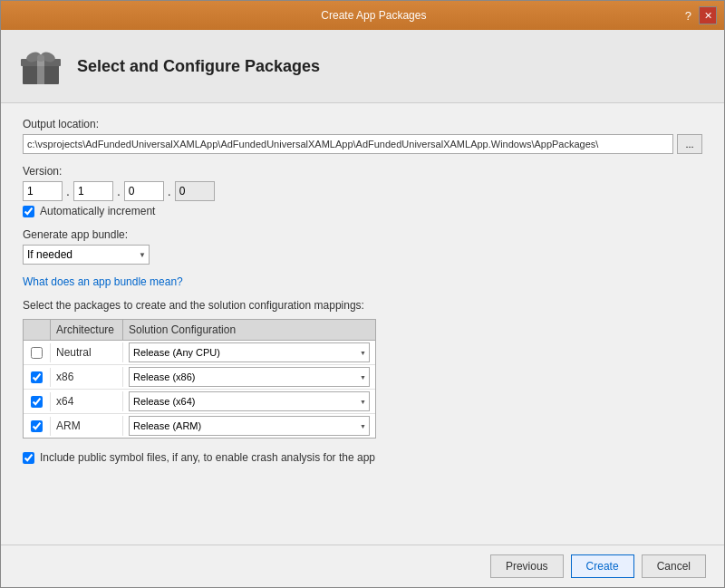  I want to click on checkbox-arm, so click(36, 426).